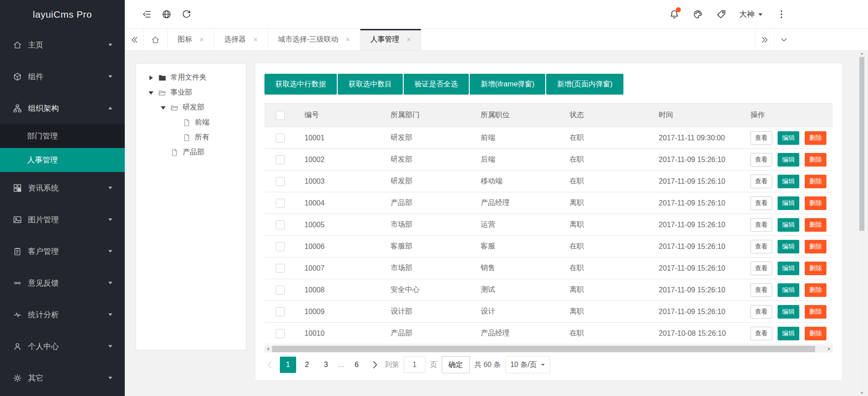 The image size is (868, 396). What do you see at coordinates (62, 346) in the screenshot?
I see `sidebar-item-user: 个人中心` at bounding box center [62, 346].